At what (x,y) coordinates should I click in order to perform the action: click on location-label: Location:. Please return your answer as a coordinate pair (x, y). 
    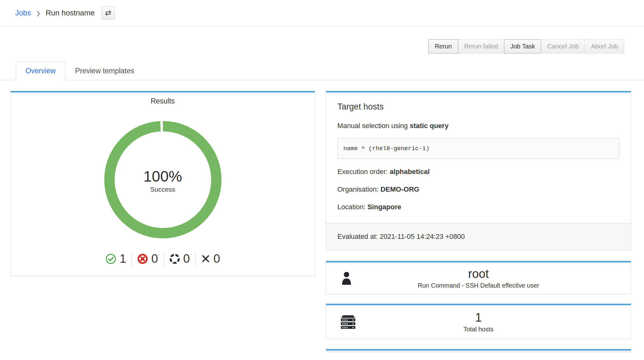
    Looking at the image, I should click on (352, 207).